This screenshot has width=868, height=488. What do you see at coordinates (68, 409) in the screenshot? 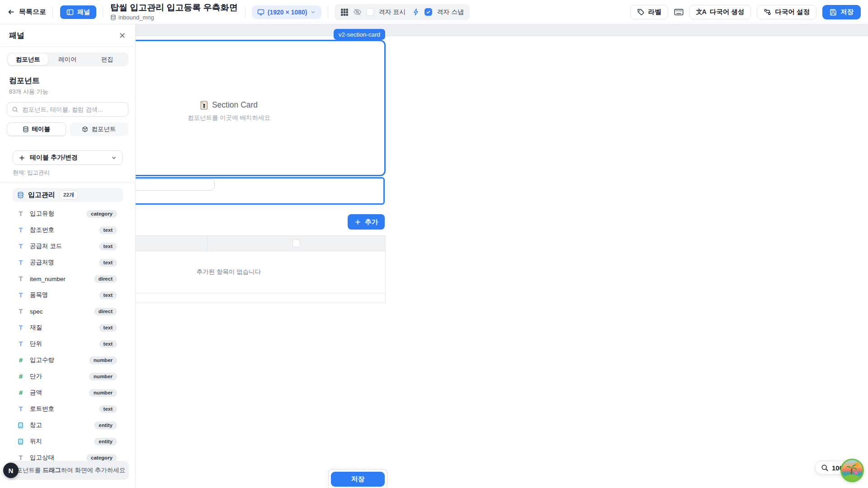
I see `component-field-item: T로트번호text` at bounding box center [68, 409].